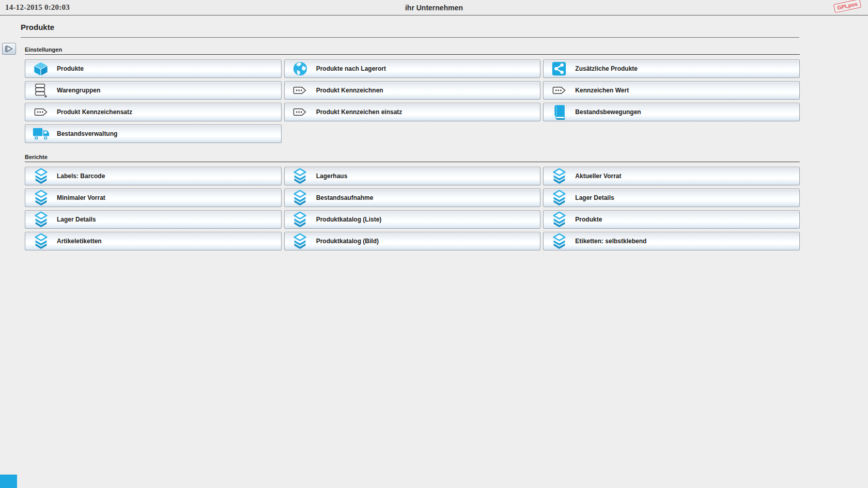 This screenshot has width=868, height=488. Describe the element at coordinates (80, 241) in the screenshot. I see `button-label: Artikeletiketten` at that location.